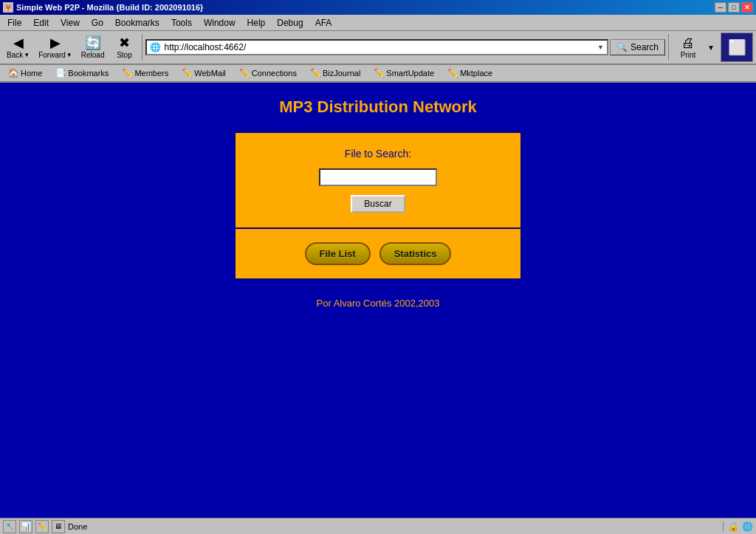 This screenshot has width=756, height=534. What do you see at coordinates (109, 7) in the screenshot?
I see `window-title: Simple Web P2P - Mozilla {Build ID: 2002…` at bounding box center [109, 7].